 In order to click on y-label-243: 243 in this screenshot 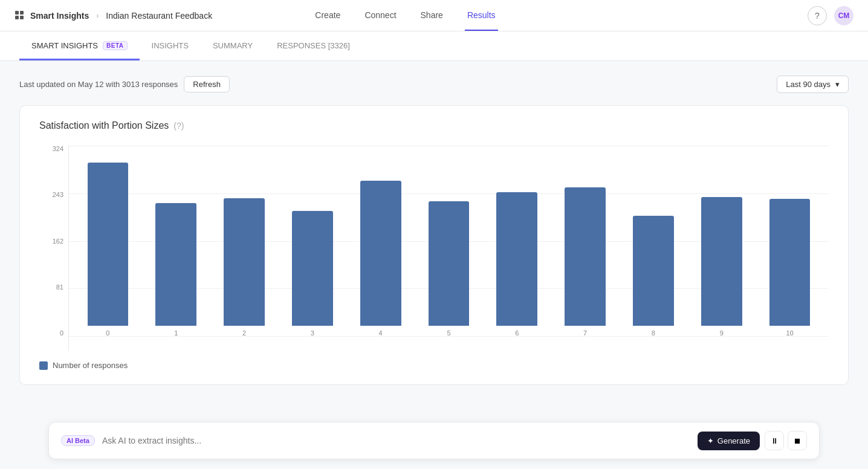, I will do `click(51, 195)`.